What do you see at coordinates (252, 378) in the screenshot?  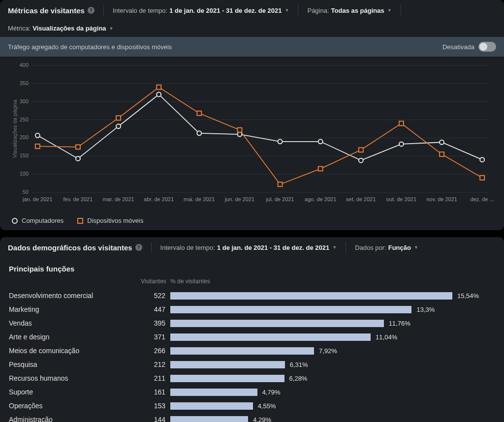 I see `table-row: Recursos humanos2116,28%` at bounding box center [252, 378].